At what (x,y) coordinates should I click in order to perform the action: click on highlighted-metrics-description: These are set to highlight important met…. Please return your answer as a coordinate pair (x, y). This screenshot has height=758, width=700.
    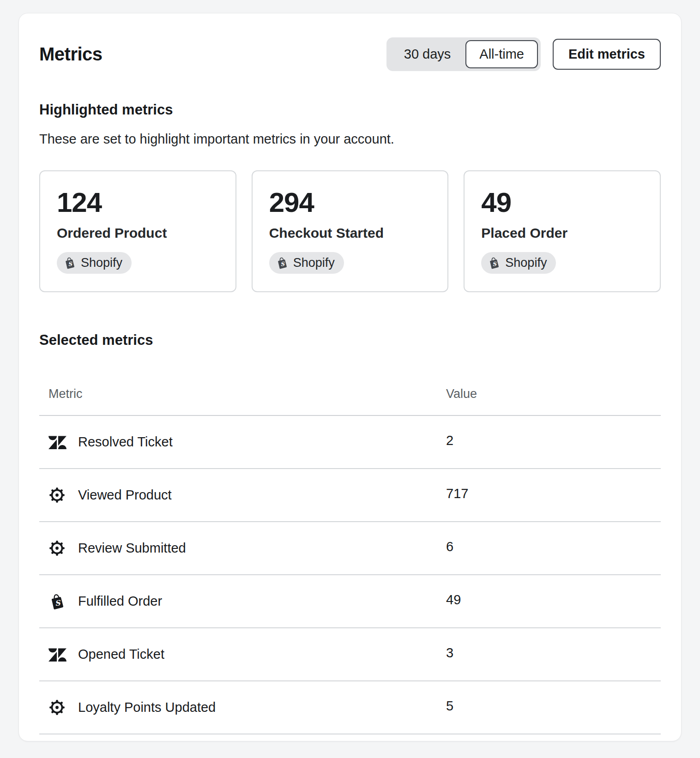
    Looking at the image, I should click on (350, 139).